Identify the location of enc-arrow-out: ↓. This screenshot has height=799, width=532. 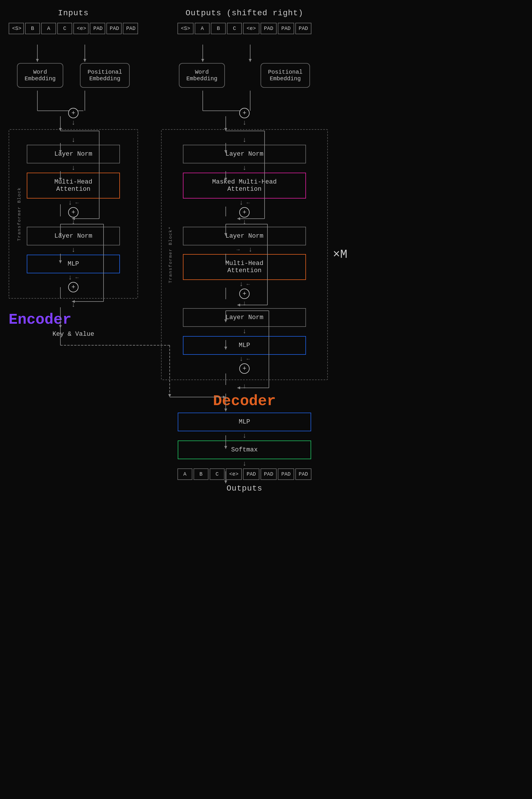
(73, 305).